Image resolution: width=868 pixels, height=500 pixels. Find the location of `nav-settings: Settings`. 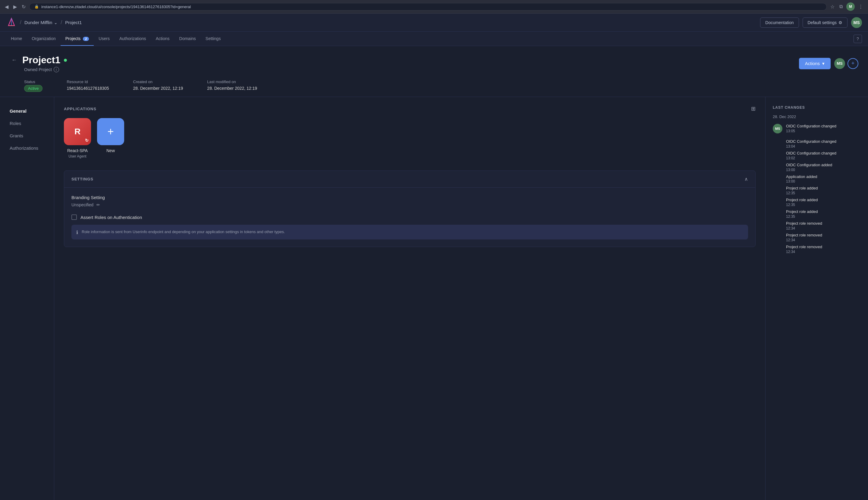

nav-settings: Settings is located at coordinates (213, 39).